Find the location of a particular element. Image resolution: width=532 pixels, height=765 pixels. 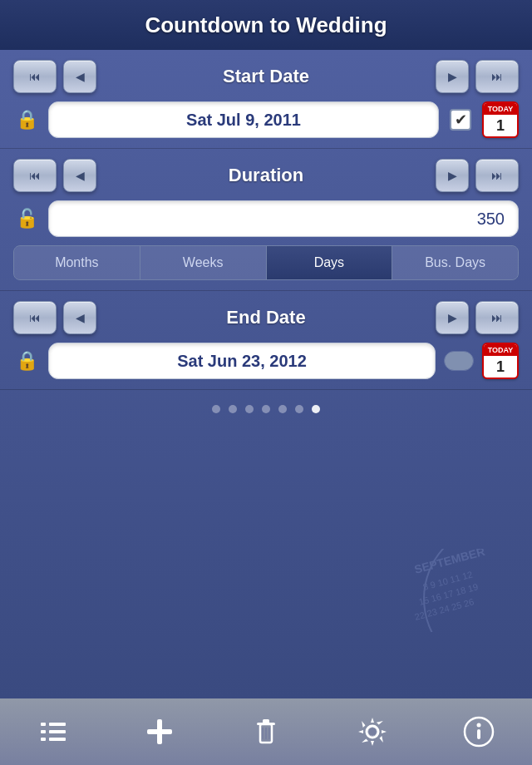

duration-field: 350 is located at coordinates (283, 219).